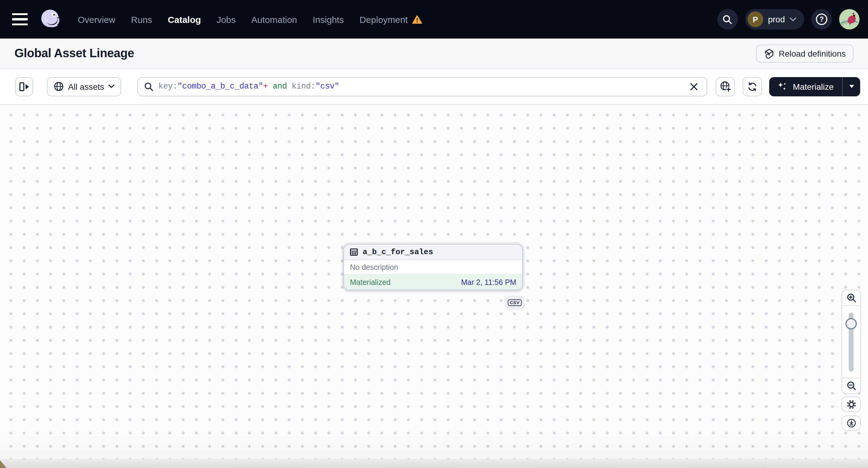  Describe the element at coordinates (433, 252) in the screenshot. I see `asset-node-header: a_b_c_for_sales` at that location.